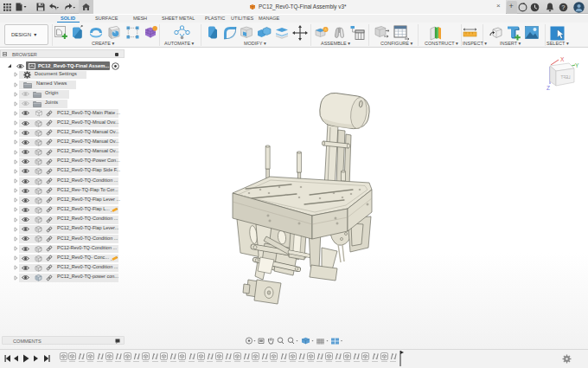 Image resolution: width=588 pixels, height=368 pixels. I want to click on svg-text: X, so click(562, 59).